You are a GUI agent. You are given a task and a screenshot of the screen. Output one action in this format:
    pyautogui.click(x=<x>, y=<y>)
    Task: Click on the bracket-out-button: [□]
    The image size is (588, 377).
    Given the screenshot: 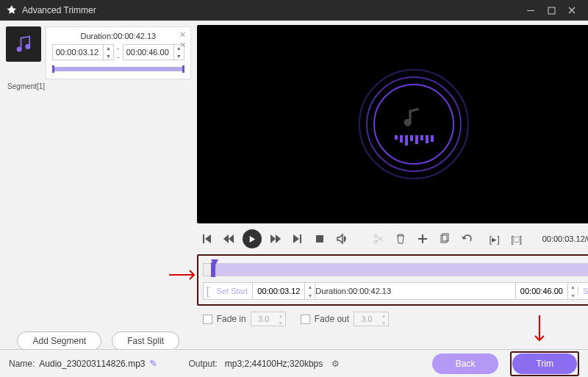 What is the action you would take?
    pyautogui.click(x=517, y=239)
    